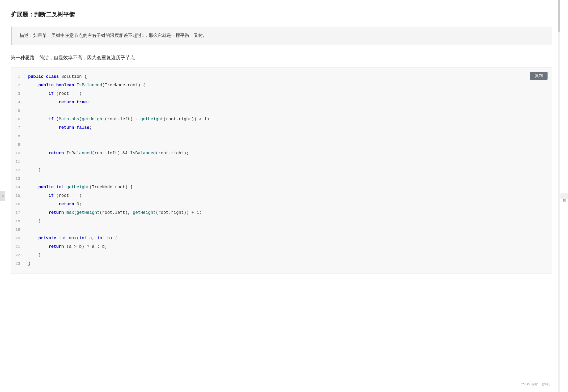 The width and height of the screenshot is (568, 392). Describe the element at coordinates (281, 120) in the screenshot. I see `table-row: 6 if (Math.abs(getHeight(root.left) - ge…` at that location.